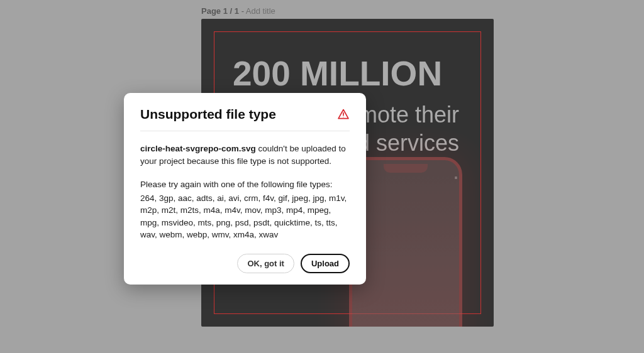 This screenshot has width=644, height=353. What do you see at coordinates (245, 217) in the screenshot?
I see `dialog-types-list: 264, 3gp, aac, adts, ai, avi, crm, f4v, …` at bounding box center [245, 217].